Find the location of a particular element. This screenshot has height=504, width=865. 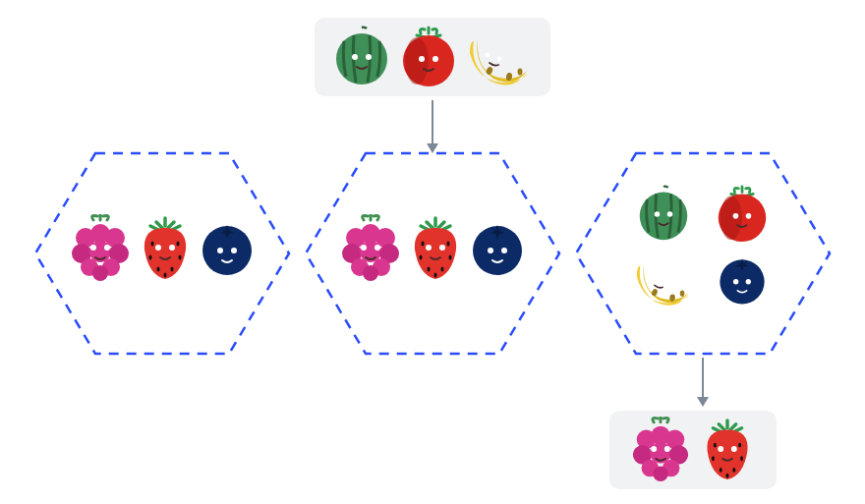

hex-left-content is located at coordinates (162, 249).